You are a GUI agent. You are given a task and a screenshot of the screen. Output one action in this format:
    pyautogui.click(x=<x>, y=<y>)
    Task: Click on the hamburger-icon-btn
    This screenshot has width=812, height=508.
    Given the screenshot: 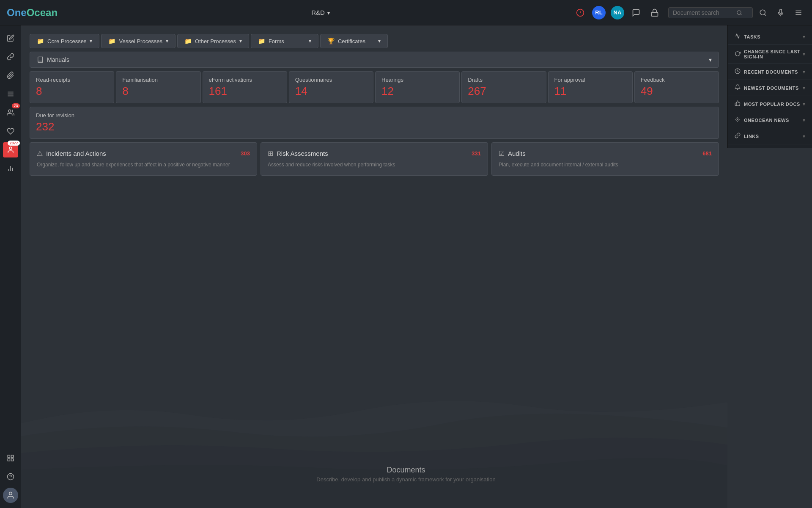 What is the action you would take?
    pyautogui.click(x=798, y=13)
    